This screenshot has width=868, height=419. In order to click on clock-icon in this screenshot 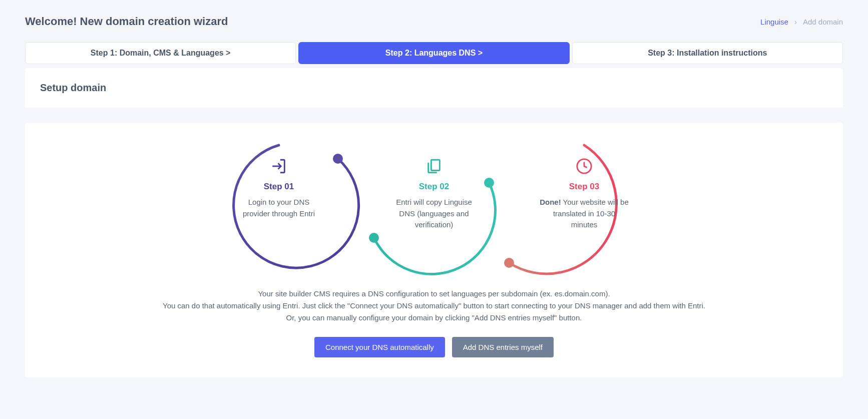, I will do `click(584, 166)`.